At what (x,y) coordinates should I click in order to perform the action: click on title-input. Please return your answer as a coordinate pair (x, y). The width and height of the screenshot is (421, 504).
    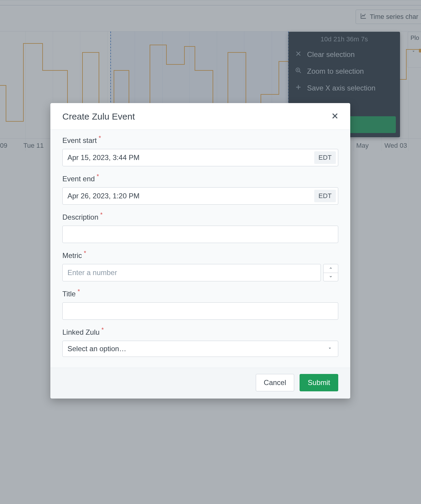
    Looking at the image, I should click on (200, 311).